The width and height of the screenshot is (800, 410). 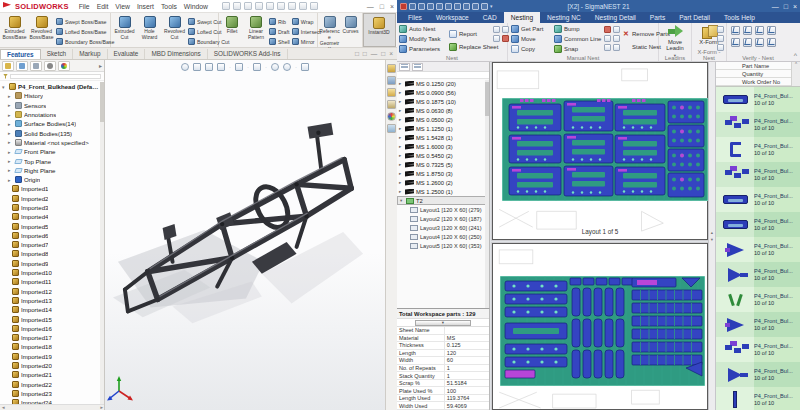 I want to click on view-orientation-icon, so click(x=239, y=67).